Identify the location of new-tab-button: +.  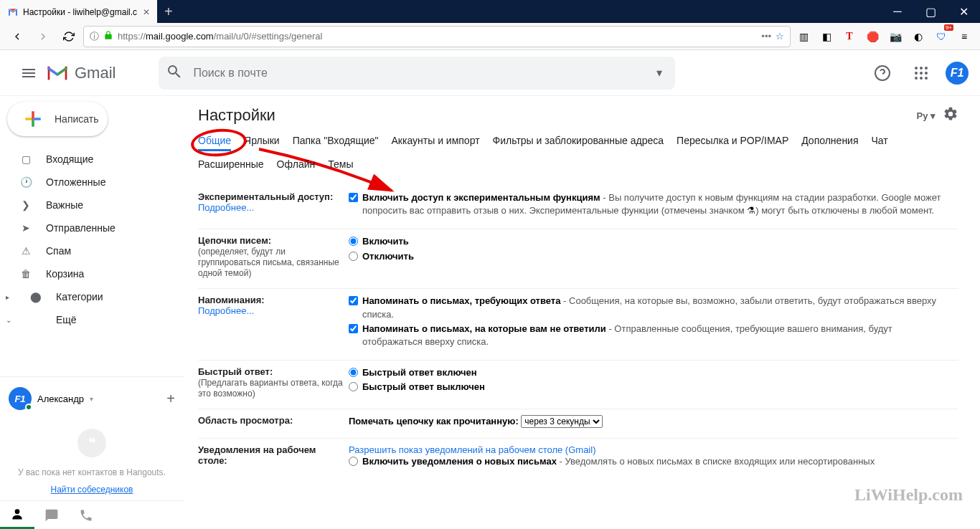
(169, 11).